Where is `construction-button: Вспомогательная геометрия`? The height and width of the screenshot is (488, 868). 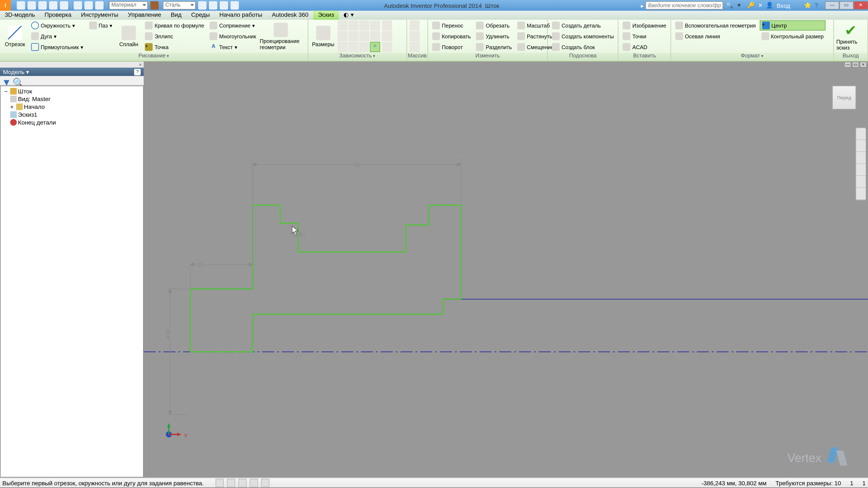
construction-button: Вспомогательная геометрия is located at coordinates (716, 26).